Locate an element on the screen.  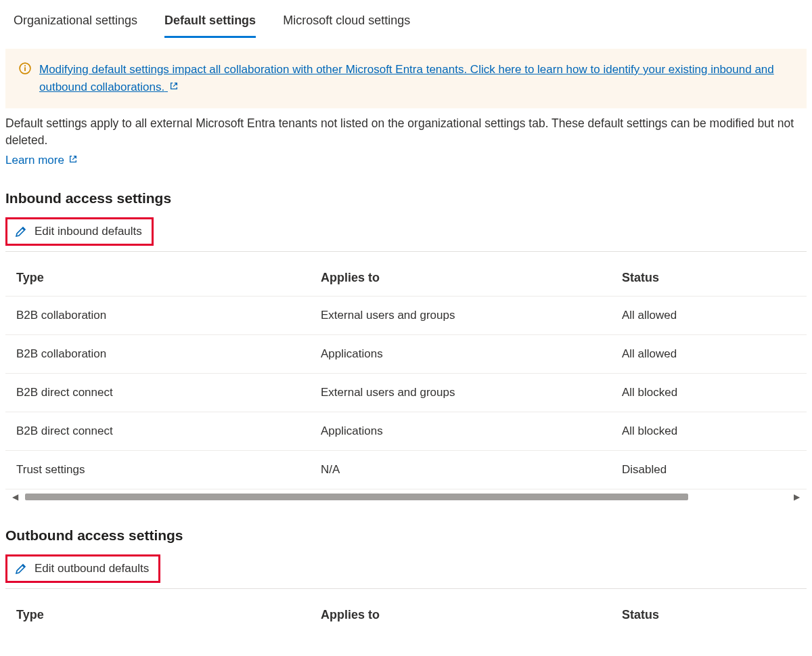
outbound-table: Type Applies to Status is located at coordinates (406, 611).